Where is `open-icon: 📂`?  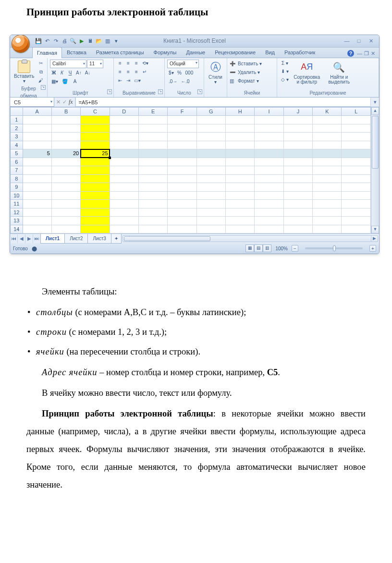
open-icon: 📂 is located at coordinates (99, 41).